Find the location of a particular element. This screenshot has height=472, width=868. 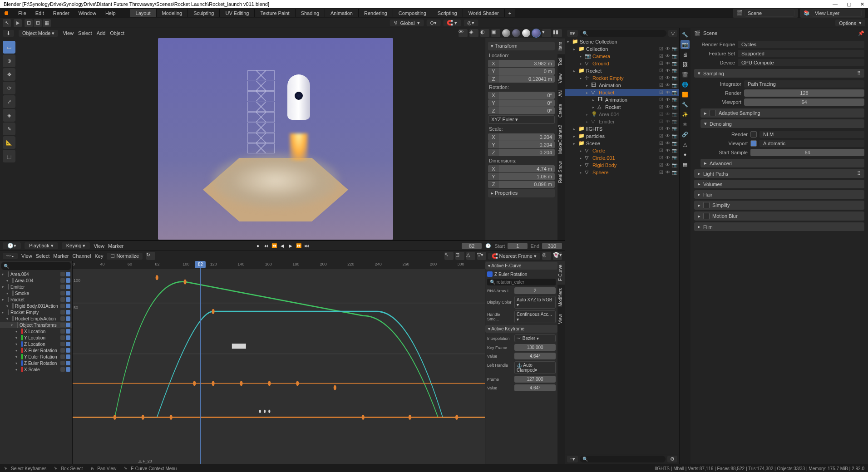

channel-row: ▾Smoke is located at coordinates (36, 293).